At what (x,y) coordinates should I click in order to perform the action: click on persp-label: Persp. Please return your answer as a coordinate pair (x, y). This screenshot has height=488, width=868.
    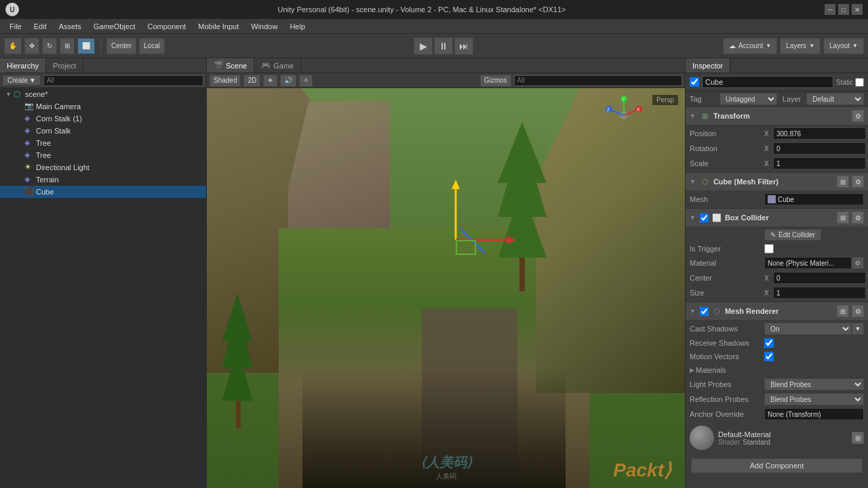
    Looking at the image, I should click on (665, 100).